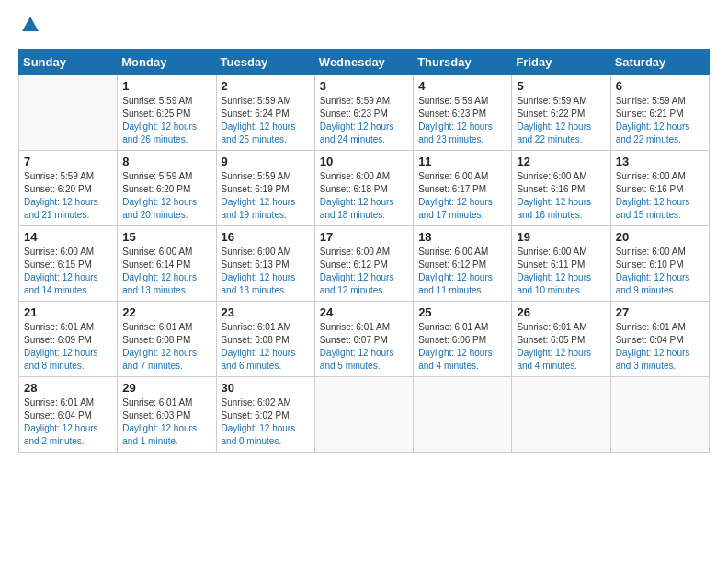 This screenshot has height=563, width=728. Describe the element at coordinates (68, 189) in the screenshot. I see `calendar-cell: 7Sunrise: 5:59 AMSunset: 6:20 PMDaylight…` at that location.